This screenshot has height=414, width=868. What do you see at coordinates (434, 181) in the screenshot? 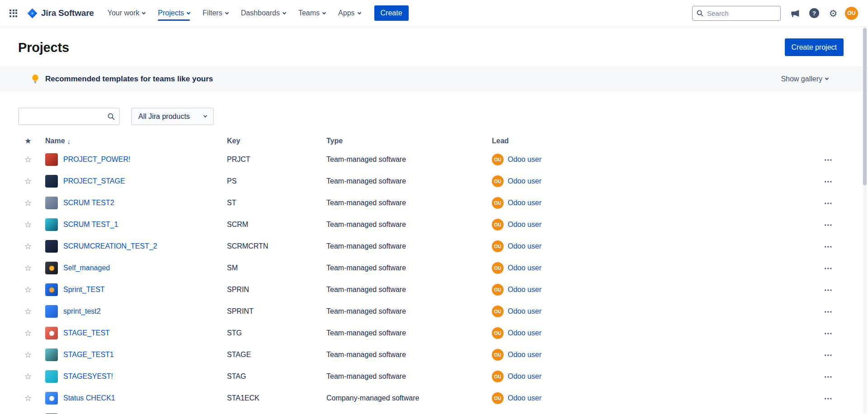
I see `table-row: ☆PROJECT_STAGEPSTeam-managed softwareOUO…` at bounding box center [434, 181].